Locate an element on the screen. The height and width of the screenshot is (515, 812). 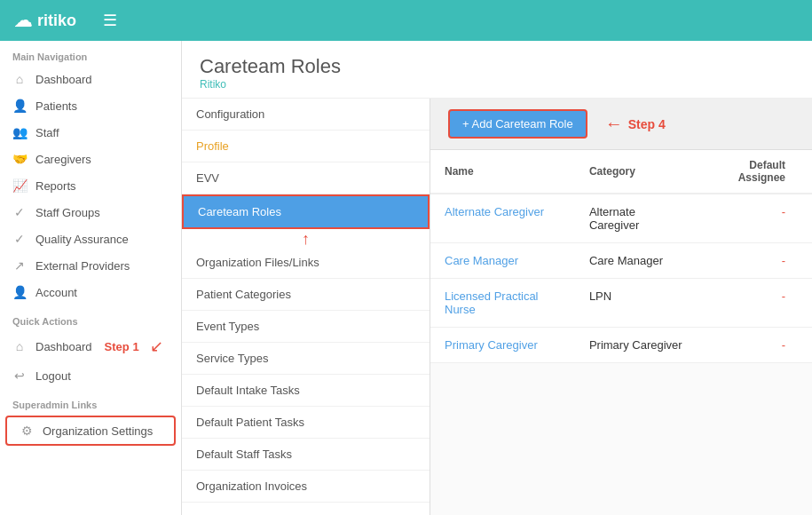
col-category: Category is located at coordinates (644, 172).